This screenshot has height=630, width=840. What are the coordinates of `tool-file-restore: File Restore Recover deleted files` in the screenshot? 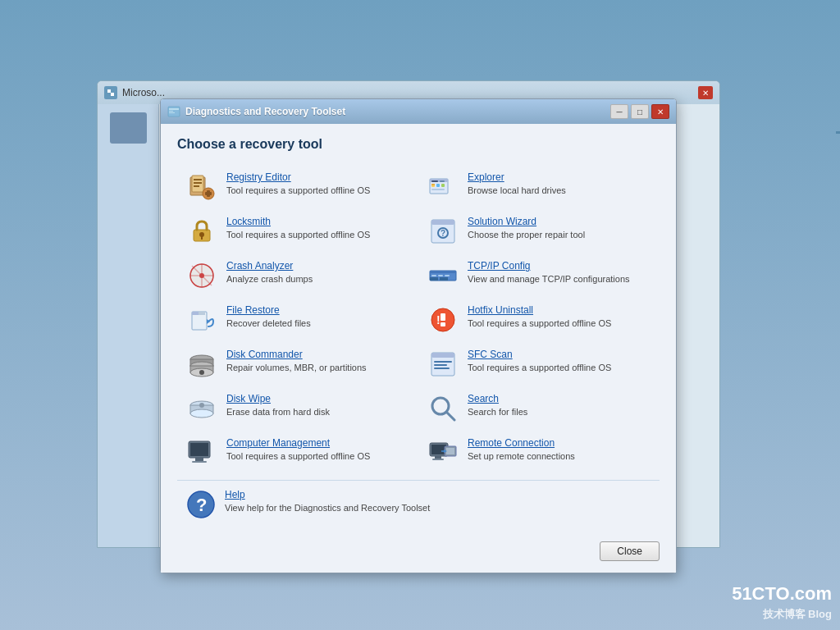 It's located at (298, 320).